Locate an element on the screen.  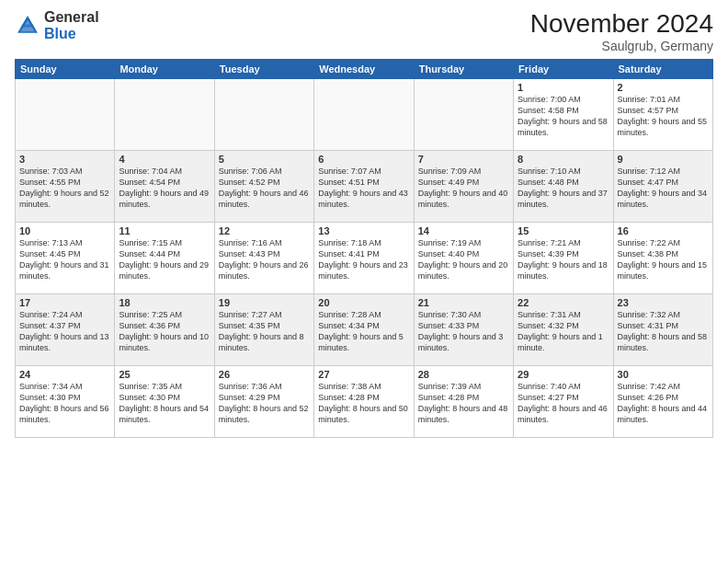
day-detail: Sunrise: 7:10 AM Sunset: 4:48 PM Dayligh… is located at coordinates (563, 188).